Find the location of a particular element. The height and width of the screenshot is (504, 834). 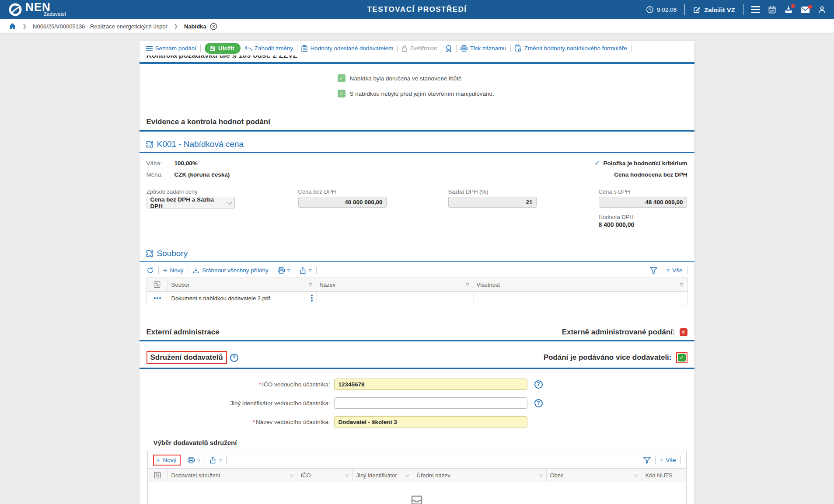

messages-button is located at coordinates (806, 10).